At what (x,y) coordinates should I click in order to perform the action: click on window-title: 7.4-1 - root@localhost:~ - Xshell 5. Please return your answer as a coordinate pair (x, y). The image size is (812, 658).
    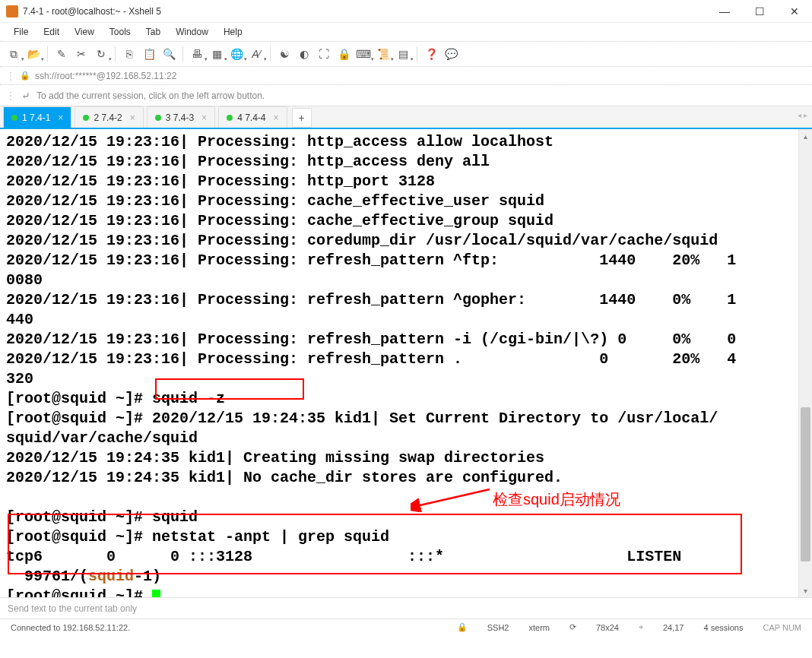
    Looking at the image, I should click on (365, 11).